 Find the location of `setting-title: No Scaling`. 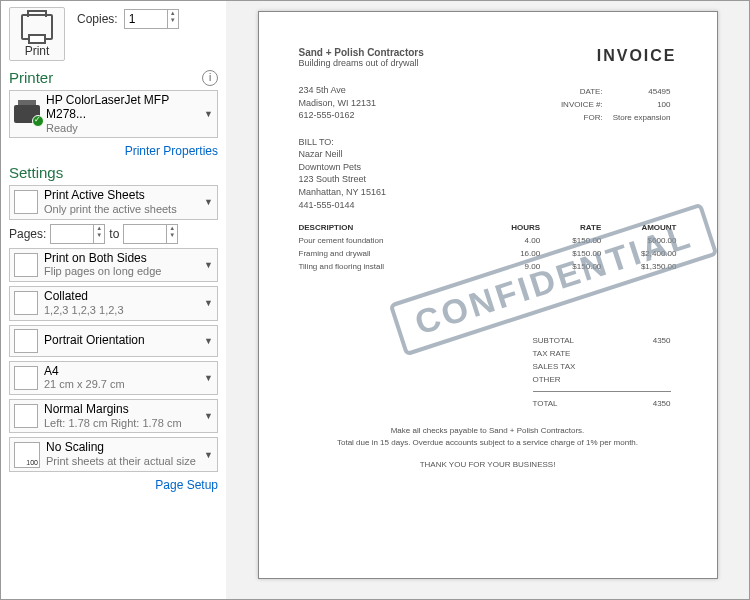

setting-title: No Scaling is located at coordinates (122, 448).